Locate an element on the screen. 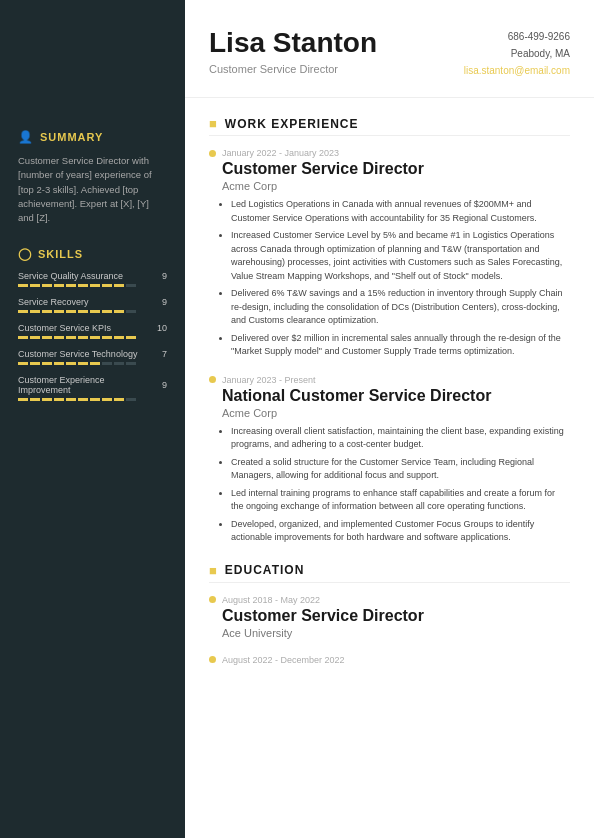 Image resolution: width=594 pixels, height=838 pixels. skill-score: 10 is located at coordinates (162, 328).